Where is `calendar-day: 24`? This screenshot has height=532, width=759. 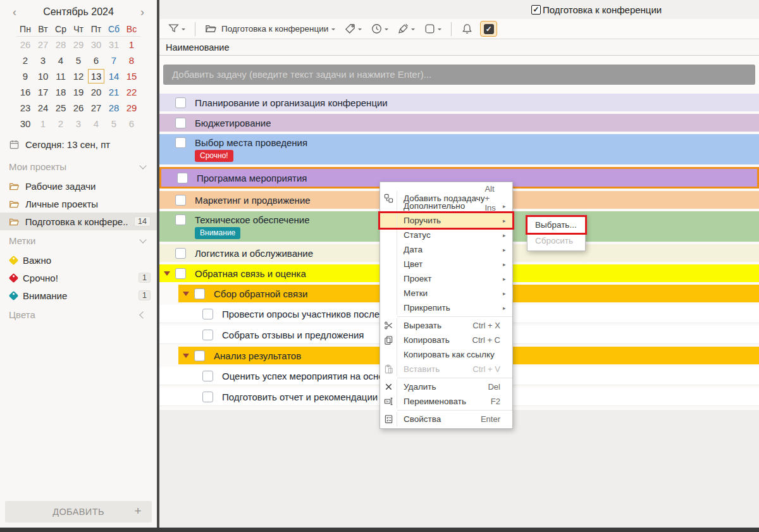 calendar-day: 24 is located at coordinates (43, 108).